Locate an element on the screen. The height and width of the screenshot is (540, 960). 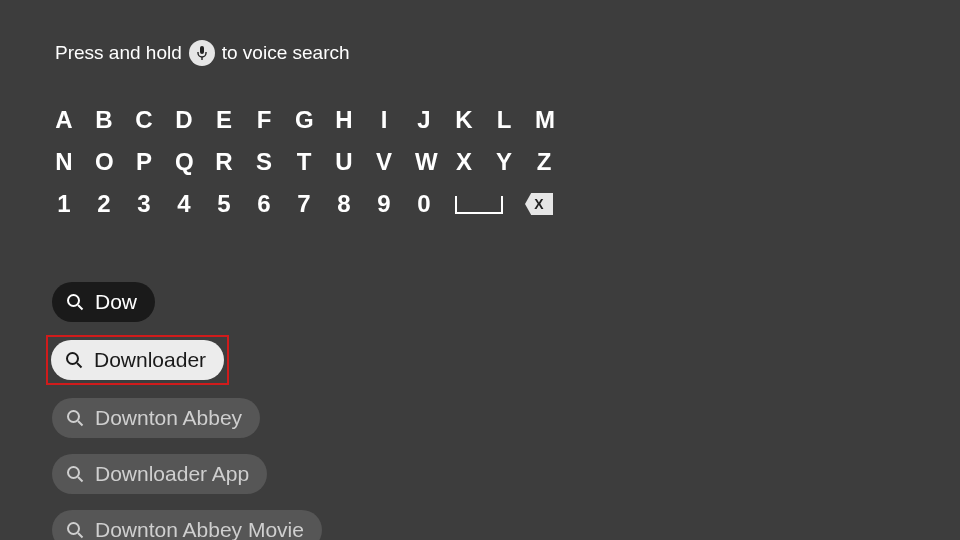
suggestion-label: Downton Abbey is located at coordinates (168, 418).